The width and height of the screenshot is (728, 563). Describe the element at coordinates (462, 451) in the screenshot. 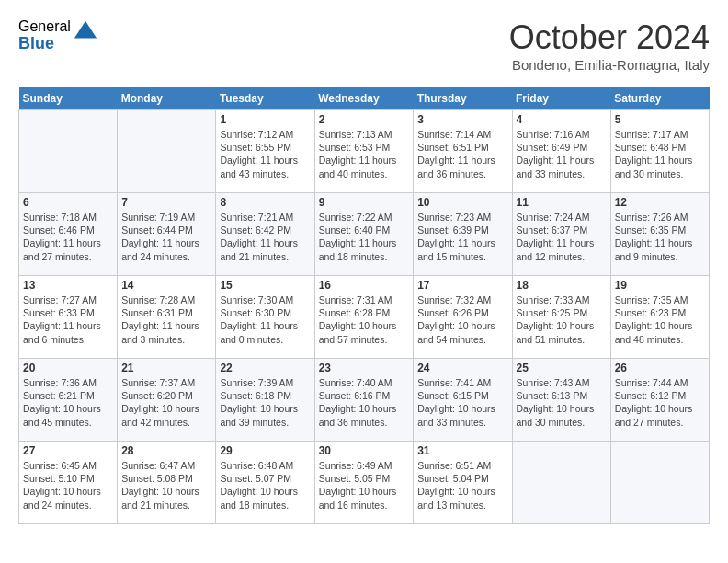

I see `day-number: 31` at that location.